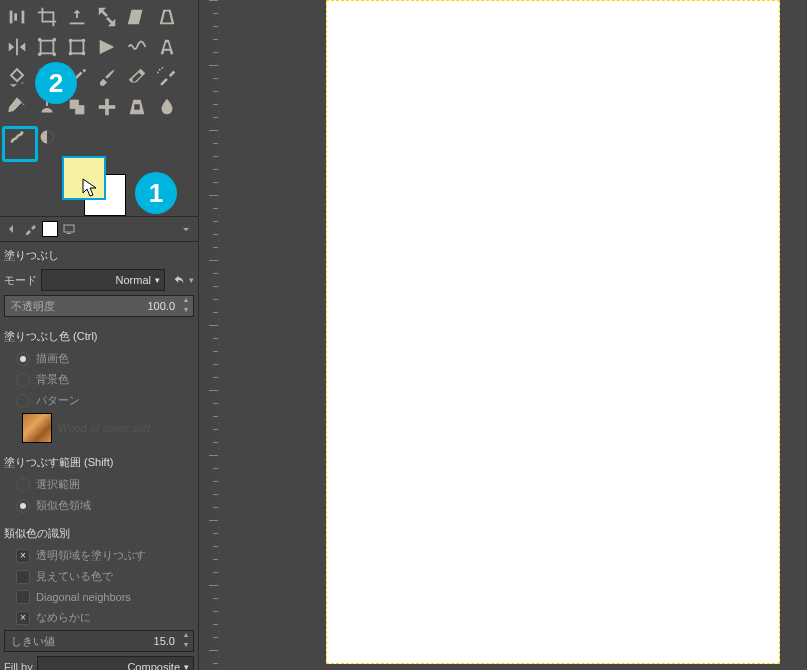 The width and height of the screenshot is (807, 670). Describe the element at coordinates (167, 107) in the screenshot. I see `blur-tool` at that location.